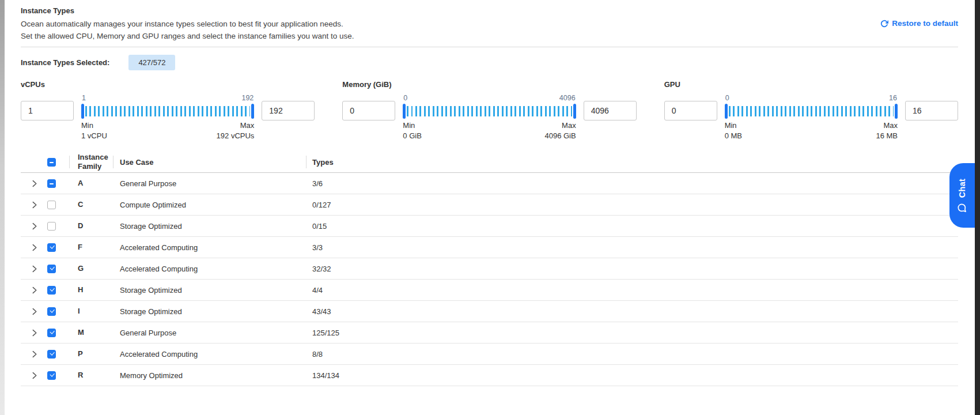  Describe the element at coordinates (188, 10) in the screenshot. I see `page-title: Instance Types` at that location.